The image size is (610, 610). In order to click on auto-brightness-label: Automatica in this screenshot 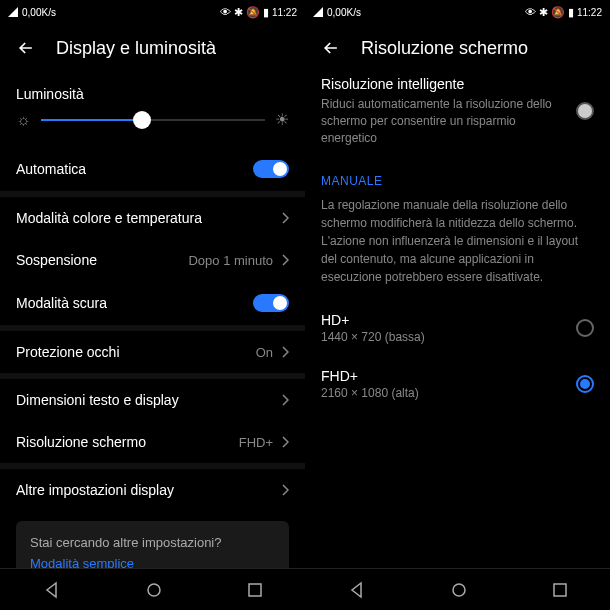, I will do `click(51, 169)`.